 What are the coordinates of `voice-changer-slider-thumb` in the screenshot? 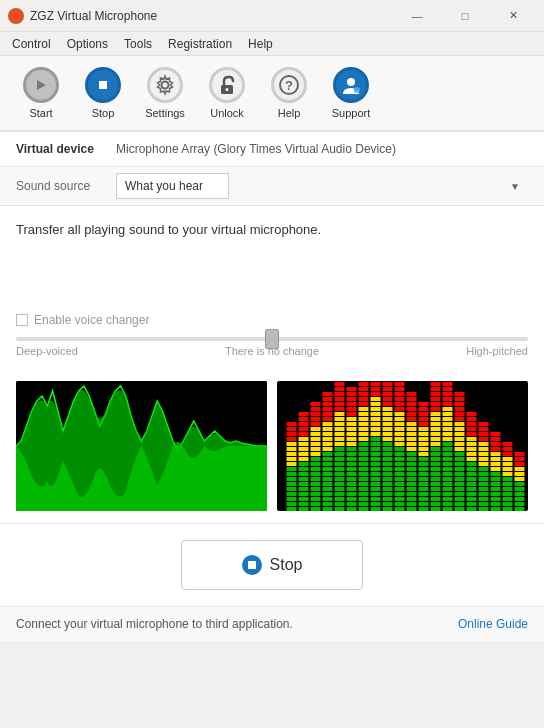 It's located at (272, 339).